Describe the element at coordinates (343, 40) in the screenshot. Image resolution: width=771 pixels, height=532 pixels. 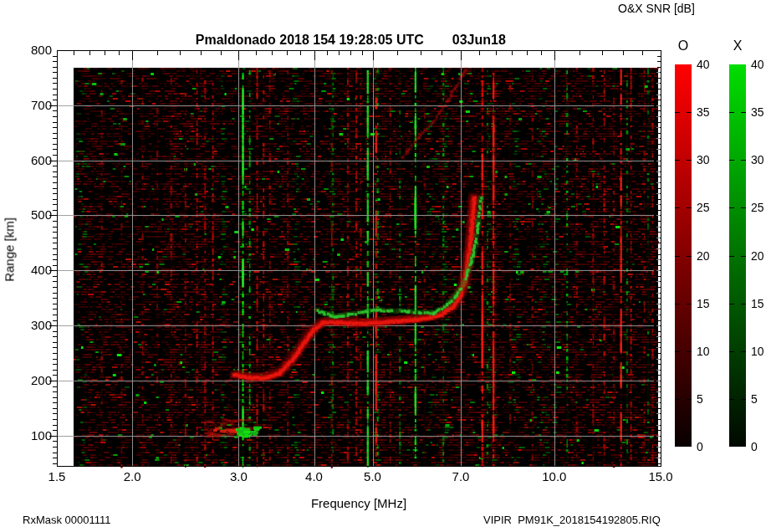
I see `plot-title: Pmaldonado 2018 154 19:28:05 UTC03Jun18` at that location.